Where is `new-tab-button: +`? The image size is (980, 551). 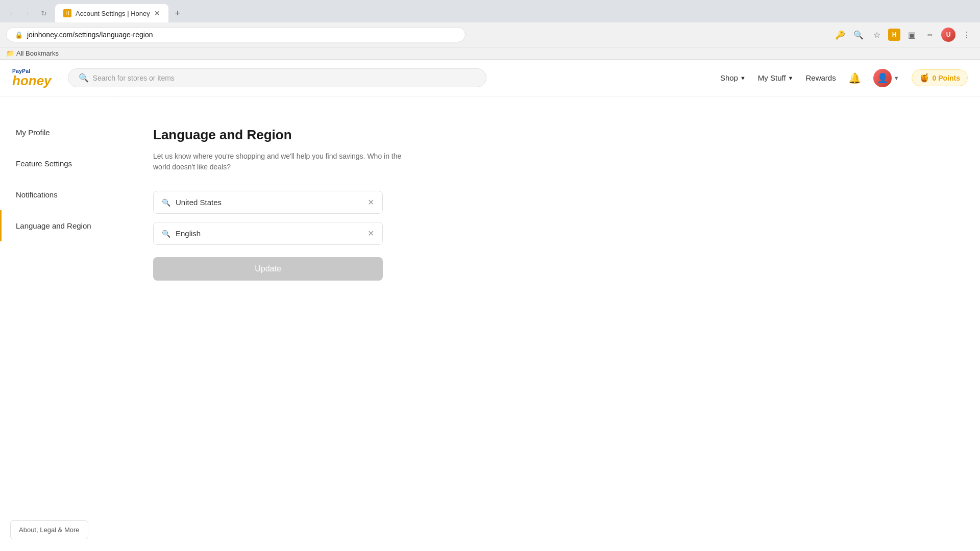 new-tab-button: + is located at coordinates (178, 13).